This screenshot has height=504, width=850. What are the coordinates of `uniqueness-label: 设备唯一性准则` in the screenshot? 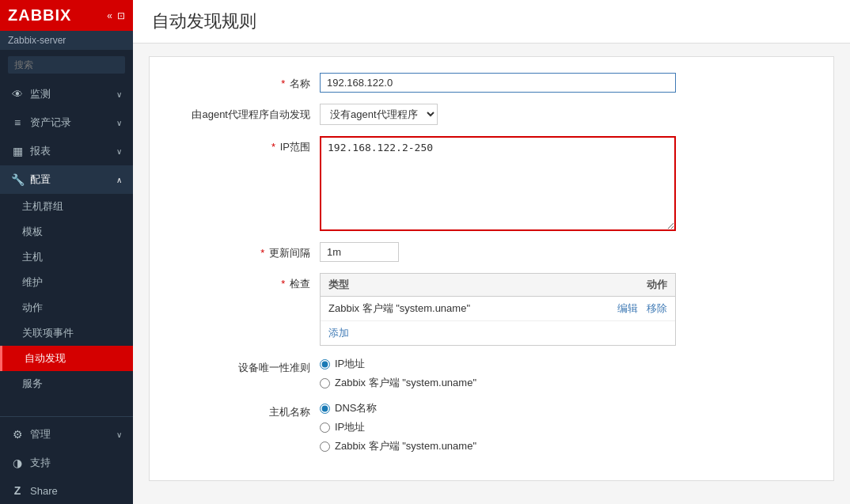 It's located at (247, 366).